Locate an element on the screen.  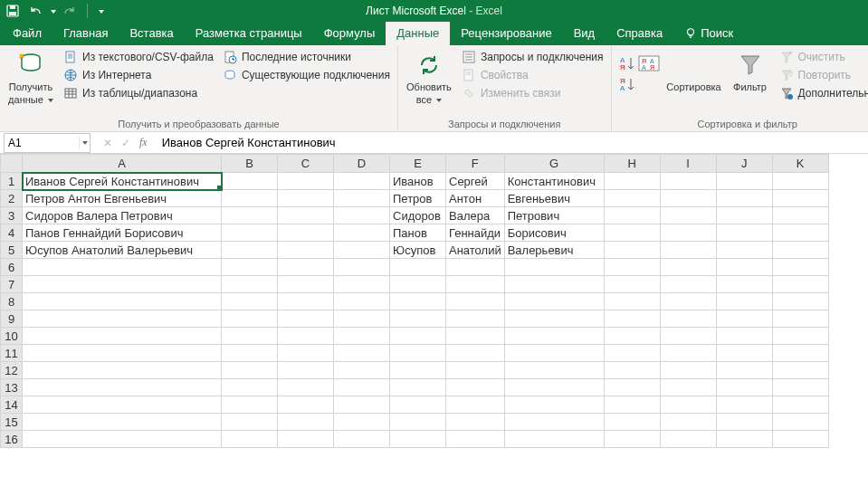
row-header: 16 is located at coordinates (12, 440).